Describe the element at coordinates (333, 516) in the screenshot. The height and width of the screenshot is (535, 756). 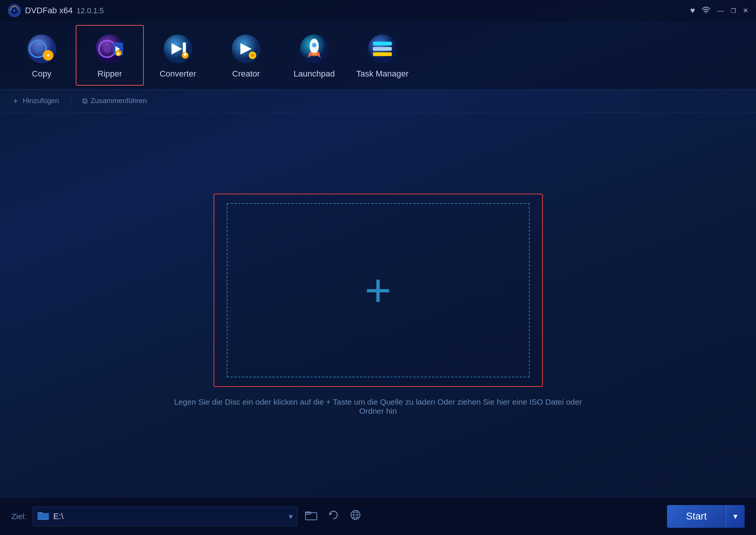
I see `bottom-icons` at that location.